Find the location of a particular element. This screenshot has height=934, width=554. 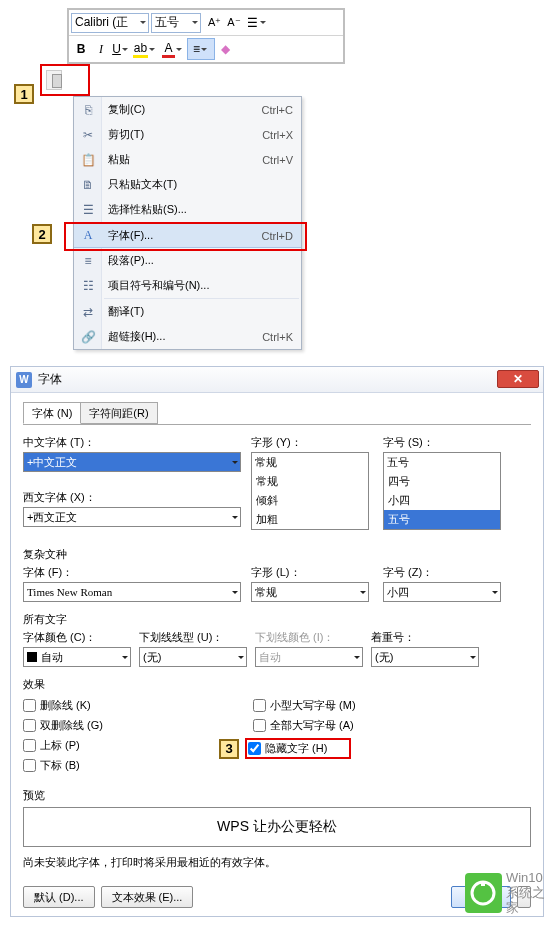

style-listbox: 常规 倾斜 加粗 is located at coordinates (310, 501).